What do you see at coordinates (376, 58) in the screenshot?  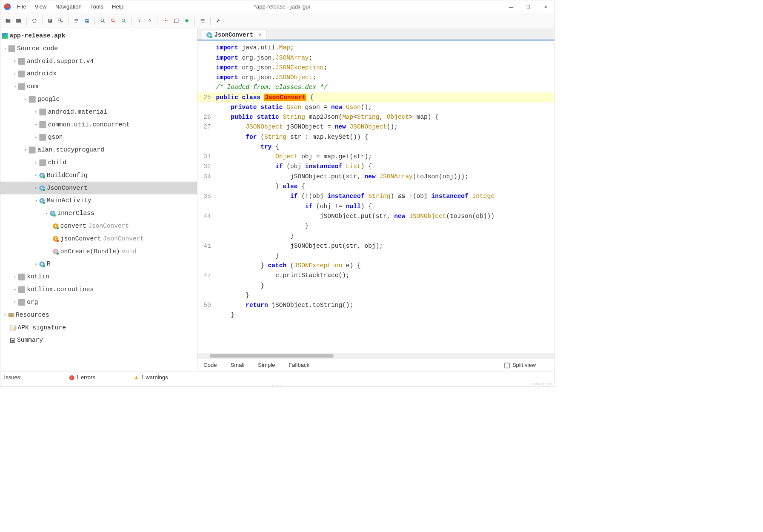 I see `code-line: import org.json.JSONArray;` at bounding box center [376, 58].